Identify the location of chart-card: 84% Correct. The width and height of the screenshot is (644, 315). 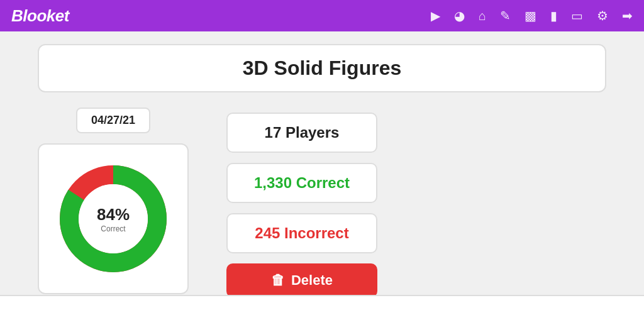
(113, 219).